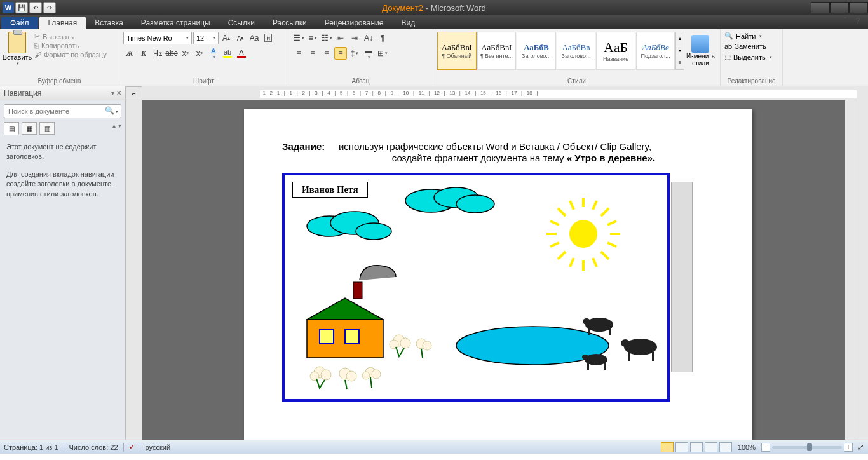 The height and width of the screenshot is (460, 868). What do you see at coordinates (71, 37) in the screenshot?
I see `cut-button: ✂Вырезать` at bounding box center [71, 37].